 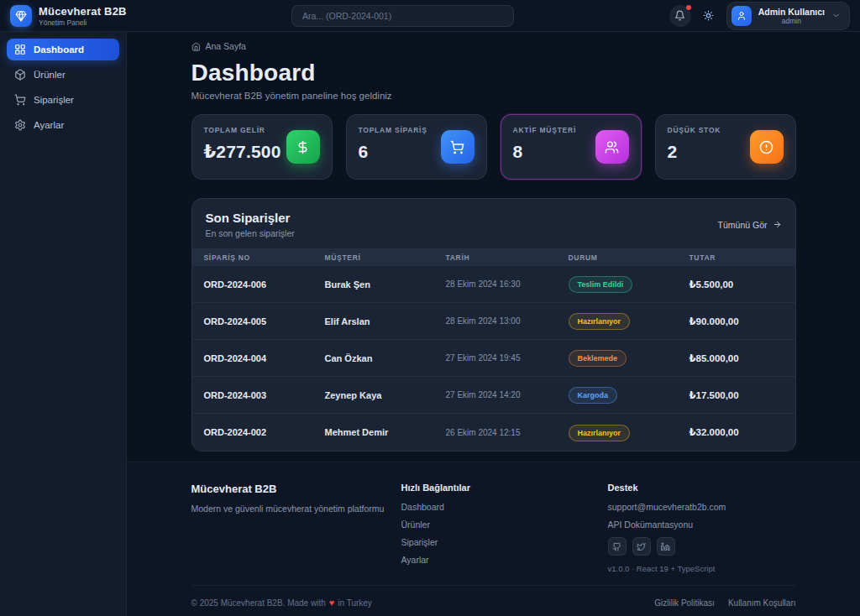 I want to click on notifications-button, so click(x=680, y=16).